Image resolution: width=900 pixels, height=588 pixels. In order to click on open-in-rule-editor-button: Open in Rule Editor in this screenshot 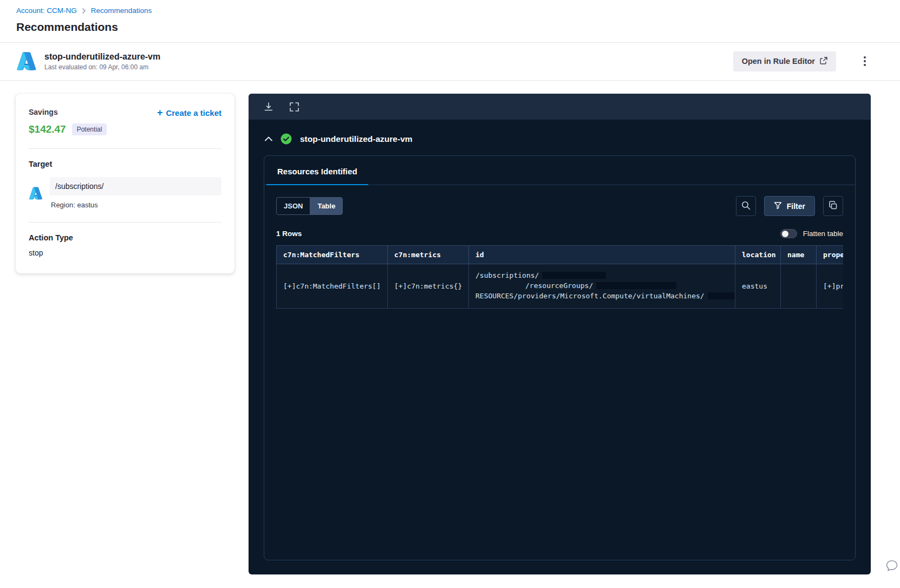, I will do `click(785, 62)`.